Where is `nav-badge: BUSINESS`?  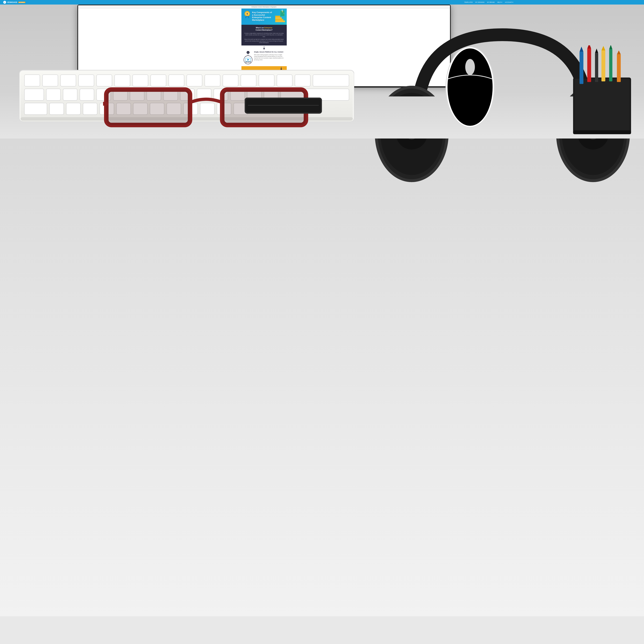 nav-badge: BUSINESS is located at coordinates (22, 2).